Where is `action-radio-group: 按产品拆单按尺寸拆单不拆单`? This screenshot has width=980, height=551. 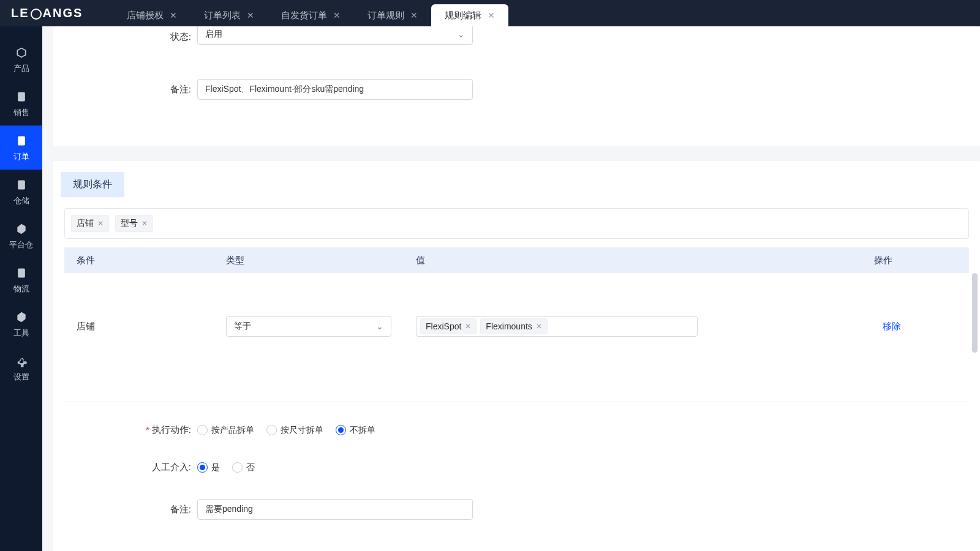
action-radio-group: 按产品拆单按尺寸拆单不拆单 is located at coordinates (287, 430).